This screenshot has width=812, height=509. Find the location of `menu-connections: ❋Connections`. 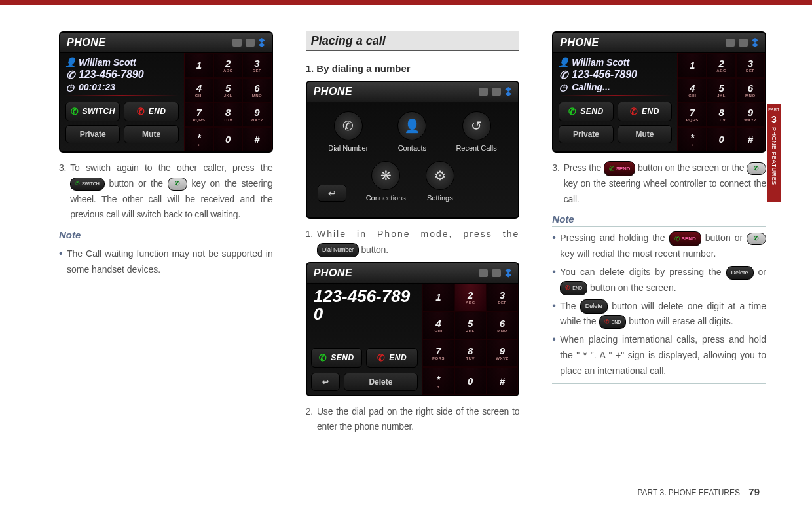

menu-connections: ❋Connections is located at coordinates (386, 181).